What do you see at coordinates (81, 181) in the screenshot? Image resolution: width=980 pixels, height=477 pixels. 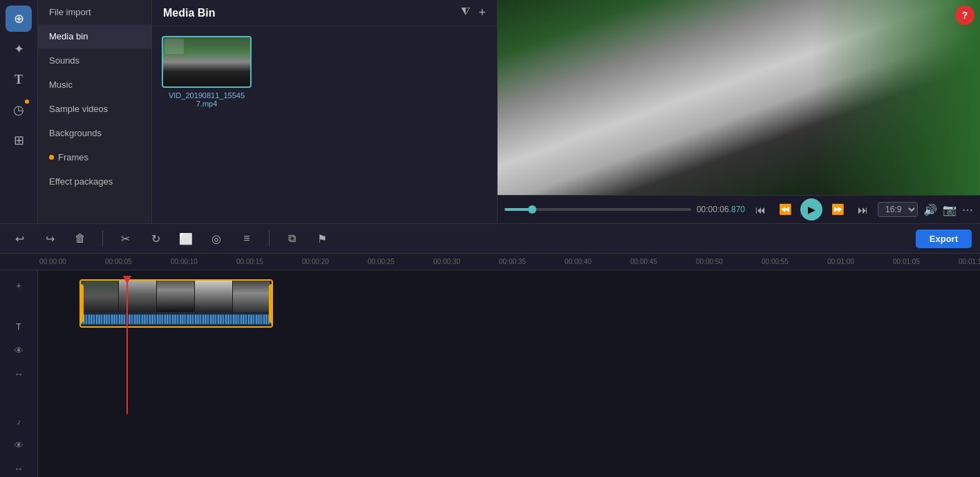 I see `nav-label-effect-packages: Effect packages` at bounding box center [81, 181].